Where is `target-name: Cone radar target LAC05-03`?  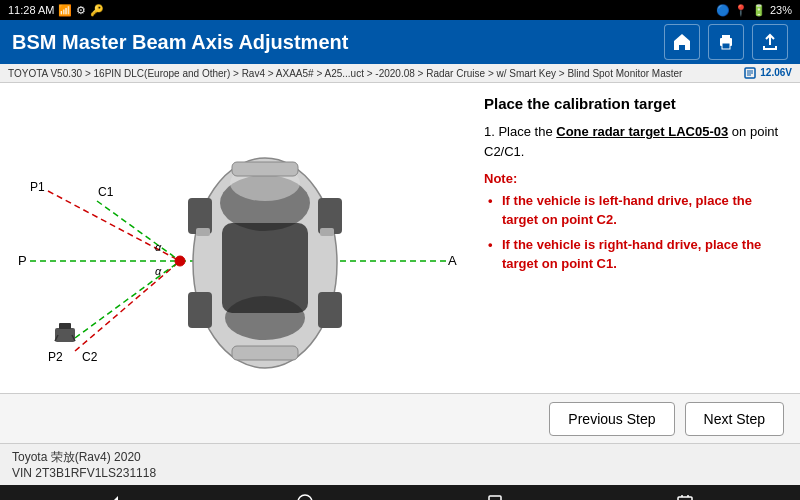 target-name: Cone radar target LAC05-03 is located at coordinates (642, 132).